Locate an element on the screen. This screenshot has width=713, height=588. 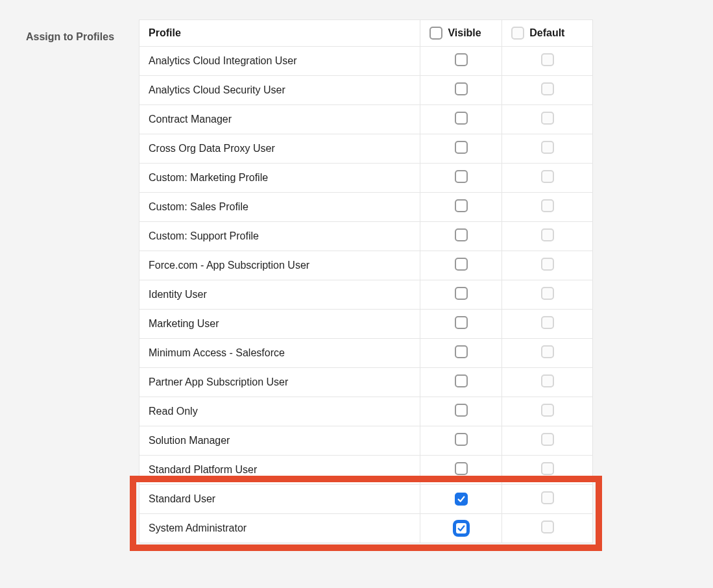
table-row: Analytics Cloud Security User is located at coordinates (366, 91).